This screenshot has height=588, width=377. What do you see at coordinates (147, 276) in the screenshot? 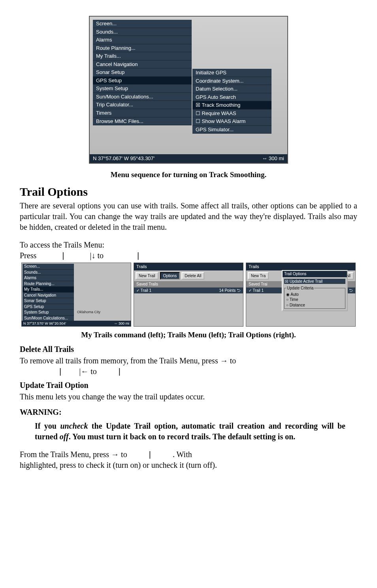
I see `thumb-b-btn: New Trail` at bounding box center [147, 276].